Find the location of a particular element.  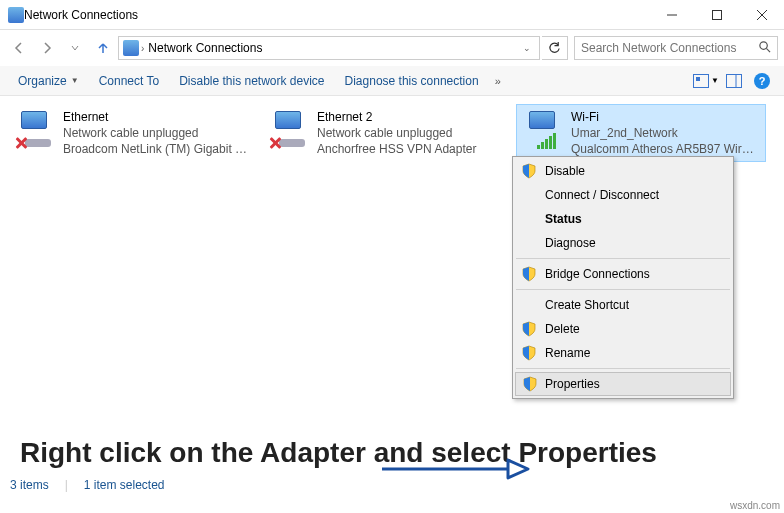

ctx-properties: Properties is located at coordinates (623, 384).